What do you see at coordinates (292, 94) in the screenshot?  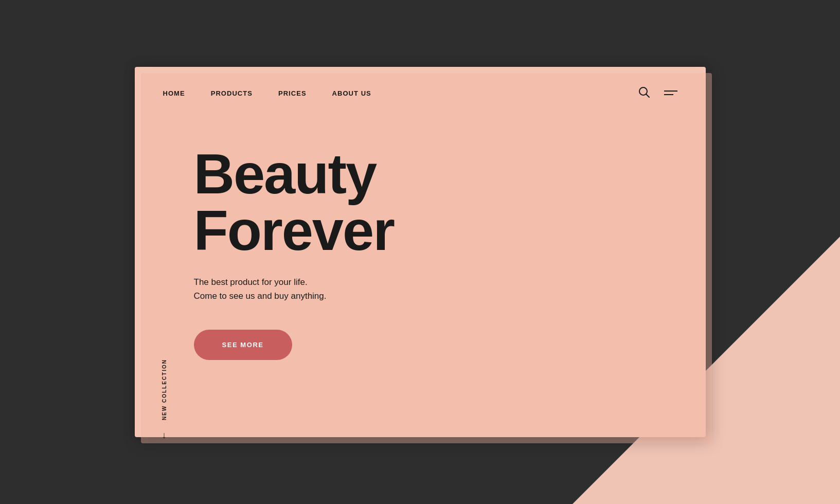 I see `nav-prices: PRICES` at bounding box center [292, 94].